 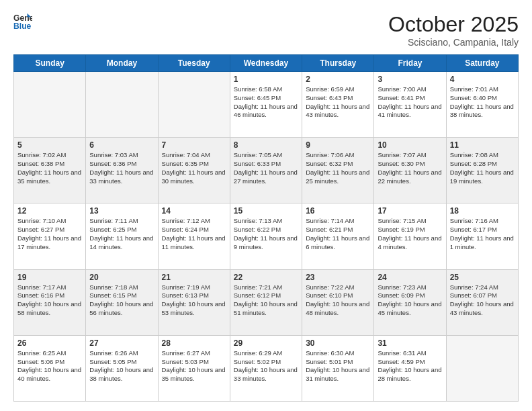 I want to click on calendar-cell: 8Sunrise: 7:05 AM Sunset: 6:33 PM Daylig…, so click(x=266, y=171).